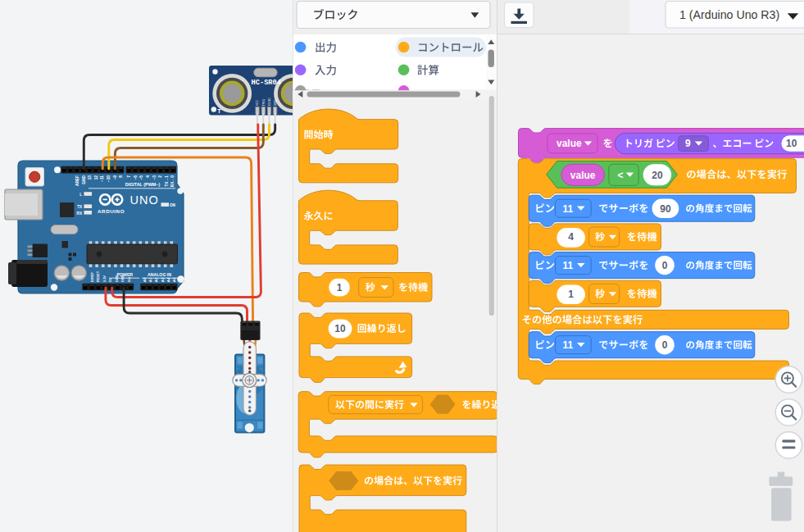 The height and width of the screenshot is (532, 804). What do you see at coordinates (102, 179) in the screenshot?
I see `svg-text: ~11` at bounding box center [102, 179].